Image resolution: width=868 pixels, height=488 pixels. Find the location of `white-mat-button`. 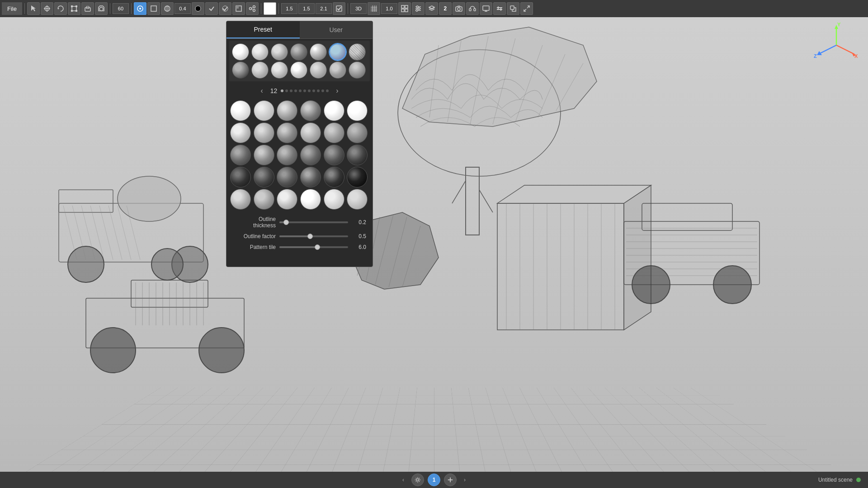

white-mat-button is located at coordinates (270, 9).